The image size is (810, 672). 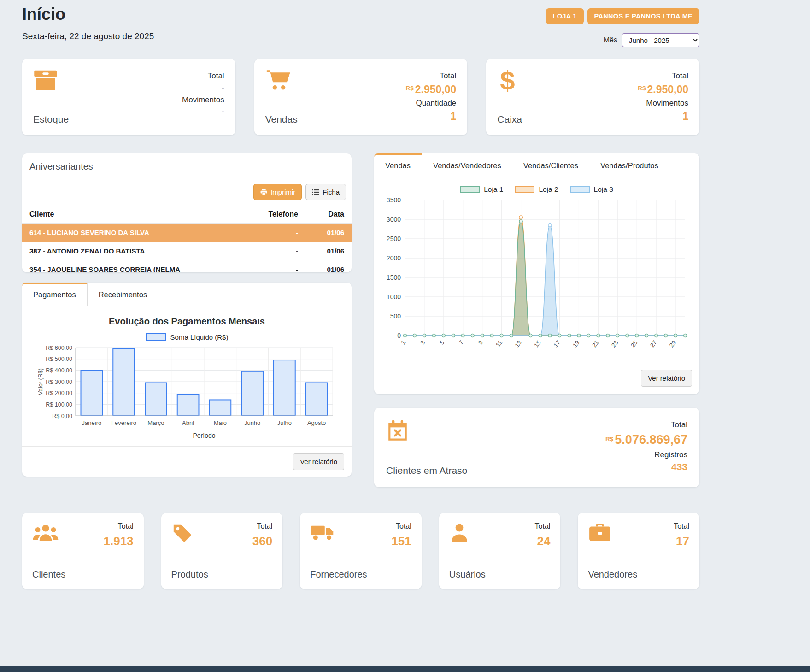 What do you see at coordinates (666, 378) in the screenshot?
I see `sales-report-button: Ver relatório` at bounding box center [666, 378].